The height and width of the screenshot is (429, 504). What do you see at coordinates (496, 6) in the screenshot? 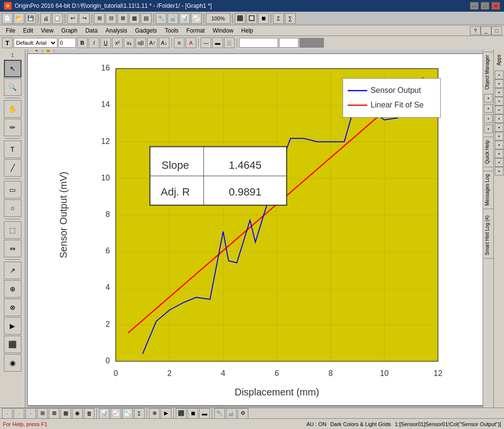
I see `close-button: ✕` at bounding box center [496, 6].